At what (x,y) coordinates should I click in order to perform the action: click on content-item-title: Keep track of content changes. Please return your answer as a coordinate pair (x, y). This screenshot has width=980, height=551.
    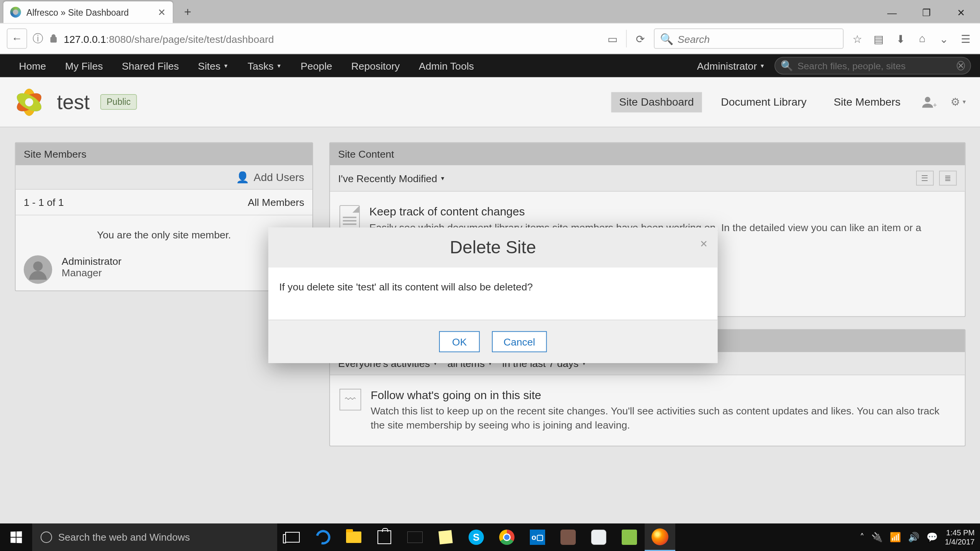
    Looking at the image, I should click on (662, 212).